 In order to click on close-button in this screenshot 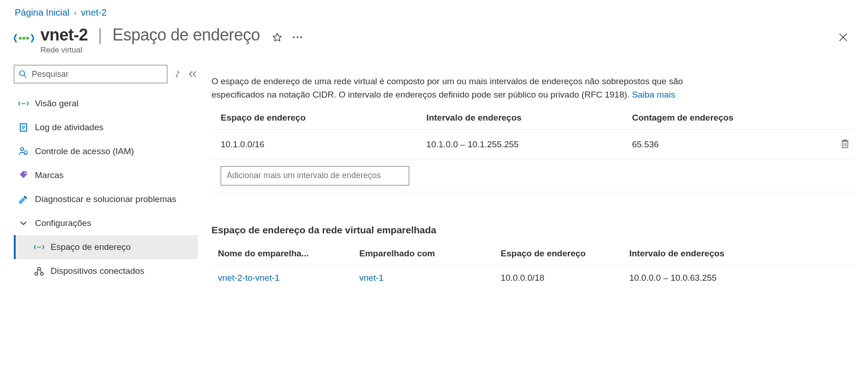, I will do `click(845, 37)`.